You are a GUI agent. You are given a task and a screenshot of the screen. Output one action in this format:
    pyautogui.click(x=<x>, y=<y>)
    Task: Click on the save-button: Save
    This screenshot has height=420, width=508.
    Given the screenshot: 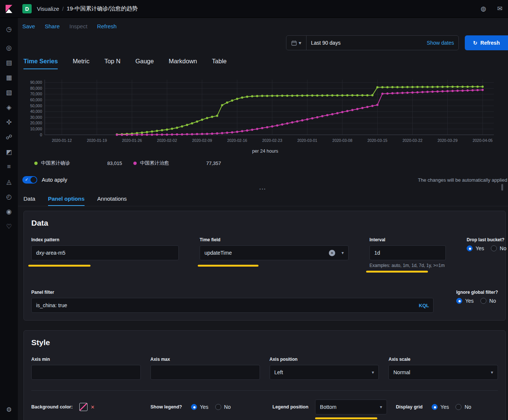 What is the action you would take?
    pyautogui.click(x=29, y=26)
    